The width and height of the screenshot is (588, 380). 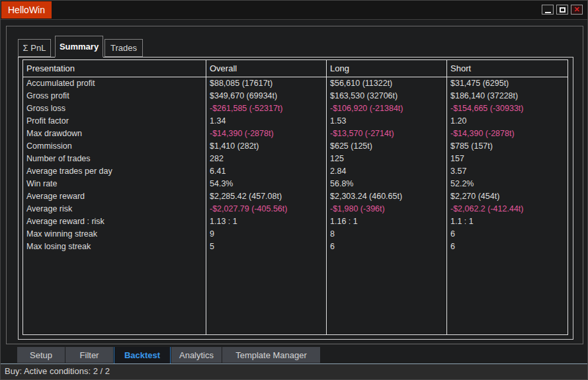 I want to click on maximize-icon, so click(x=562, y=10).